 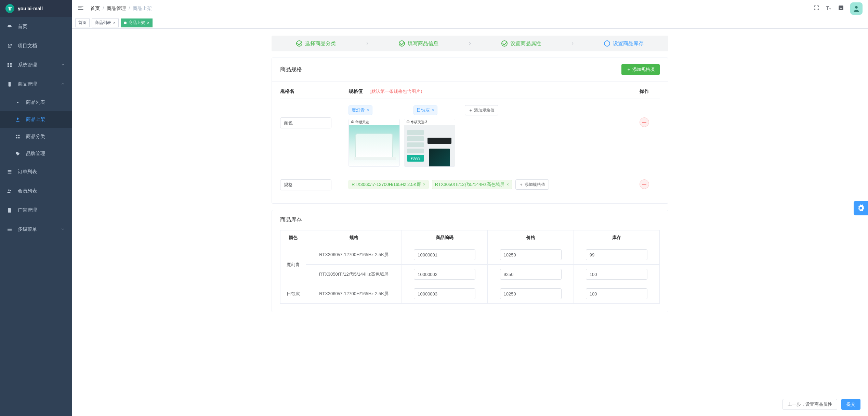 I want to click on thumb-brand: ⦿ 华硕天选 3, so click(x=430, y=122).